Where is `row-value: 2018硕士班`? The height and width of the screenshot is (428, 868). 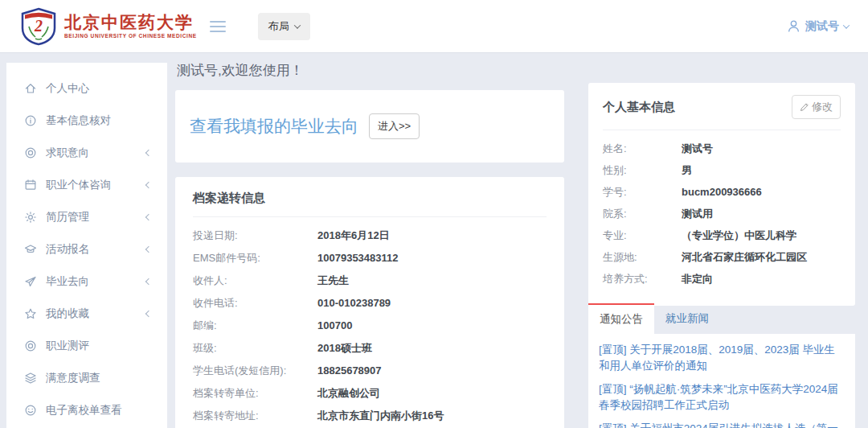
row-value: 2018硕士班 is located at coordinates (345, 348).